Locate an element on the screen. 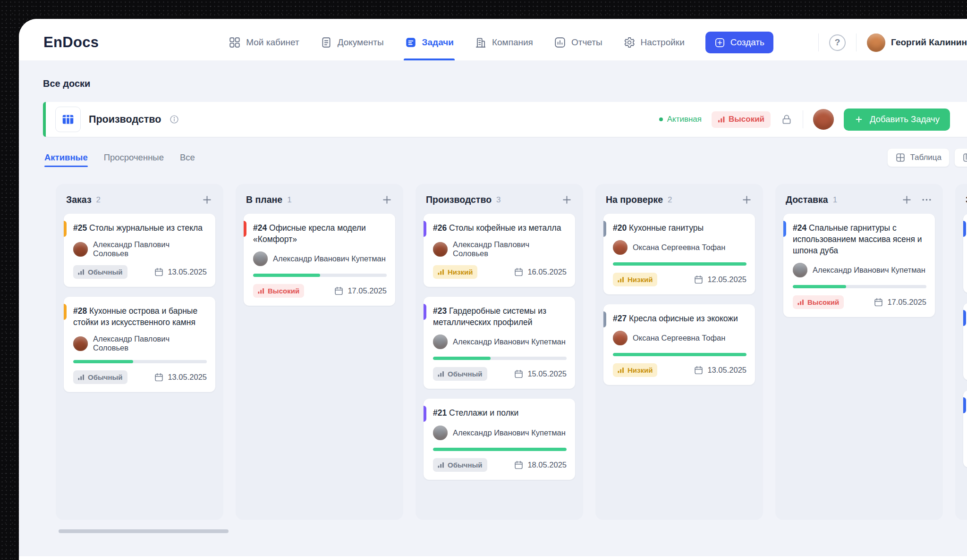 The width and height of the screenshot is (967, 560). tab-active-tasks: Активные is located at coordinates (66, 158).